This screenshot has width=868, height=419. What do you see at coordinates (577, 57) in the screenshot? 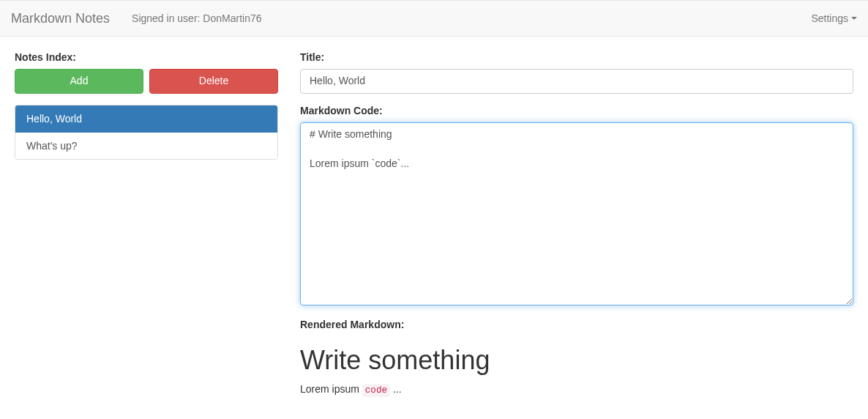
I see `title-label: Title:` at bounding box center [577, 57].